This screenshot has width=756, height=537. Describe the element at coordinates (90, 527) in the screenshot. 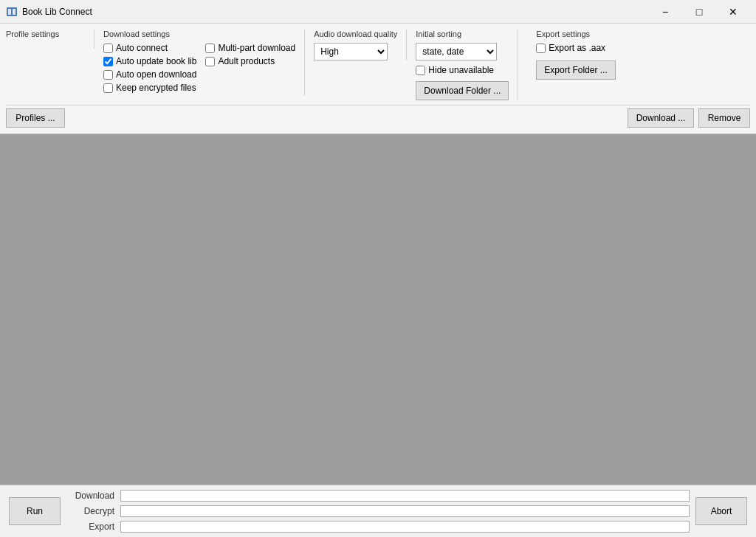

I see `export-status-label: Export` at that location.